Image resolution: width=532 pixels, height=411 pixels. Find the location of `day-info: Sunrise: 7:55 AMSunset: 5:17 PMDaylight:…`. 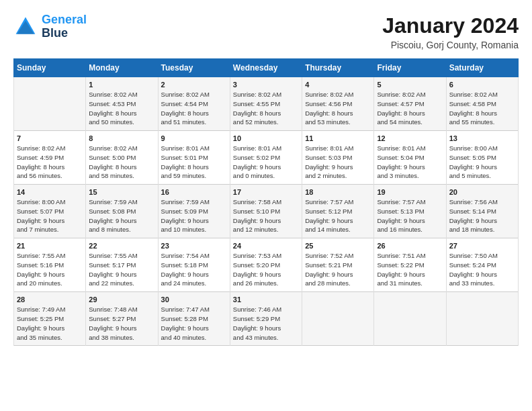

day-info: Sunrise: 7:55 AMSunset: 5:17 PMDaylight:… is located at coordinates (122, 270).